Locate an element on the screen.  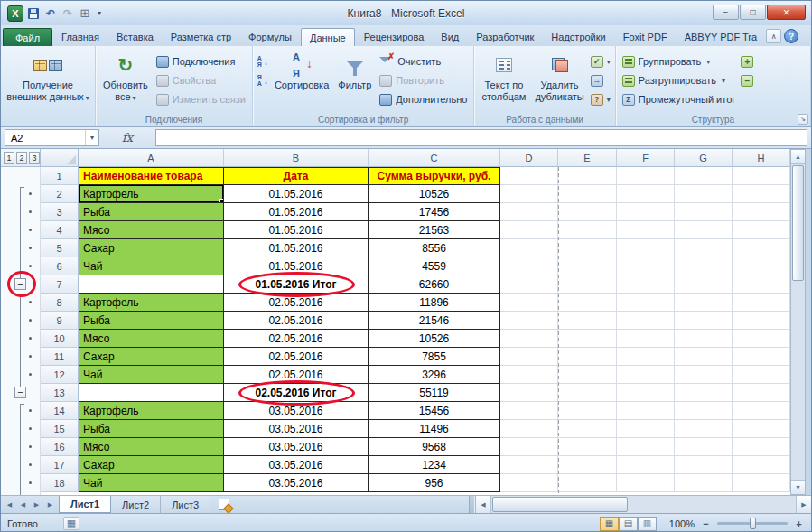
what-if-analysis-button: ?▾ is located at coordinates (601, 99).